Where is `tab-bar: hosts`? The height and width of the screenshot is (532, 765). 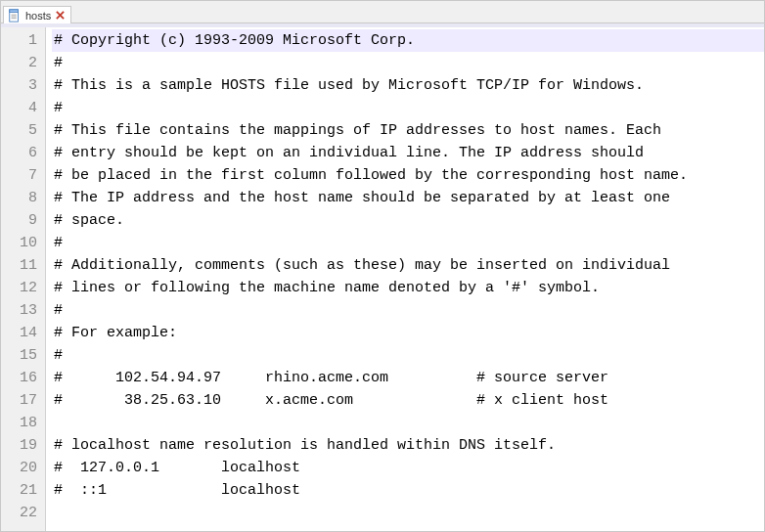
tab-bar: hosts is located at coordinates (382, 12).